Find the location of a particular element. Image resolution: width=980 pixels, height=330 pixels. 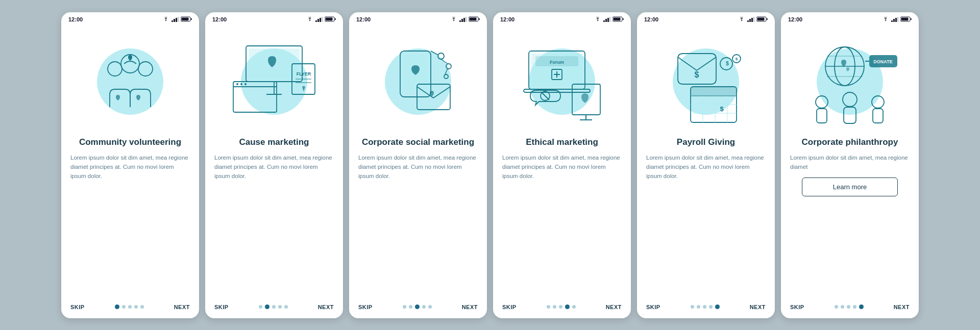

screen-title-5: Payroll Giving is located at coordinates (706, 142).